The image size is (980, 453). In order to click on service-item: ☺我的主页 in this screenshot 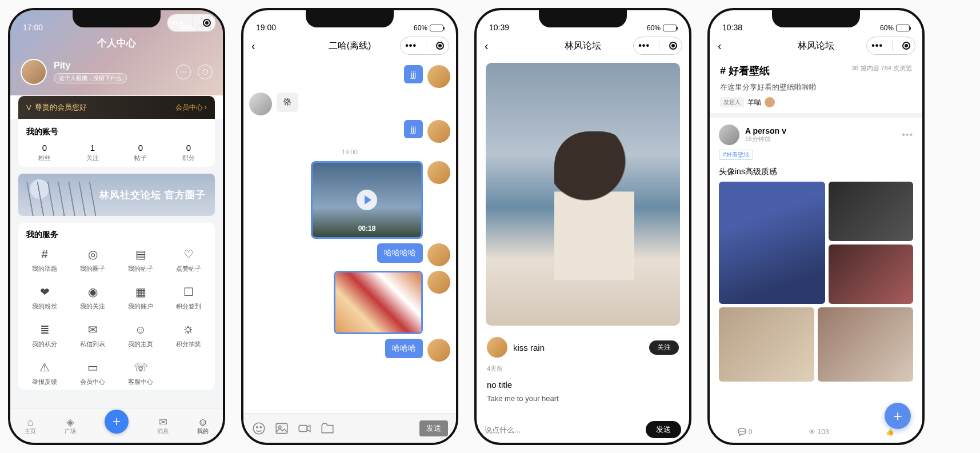, I will do `click(141, 335)`.